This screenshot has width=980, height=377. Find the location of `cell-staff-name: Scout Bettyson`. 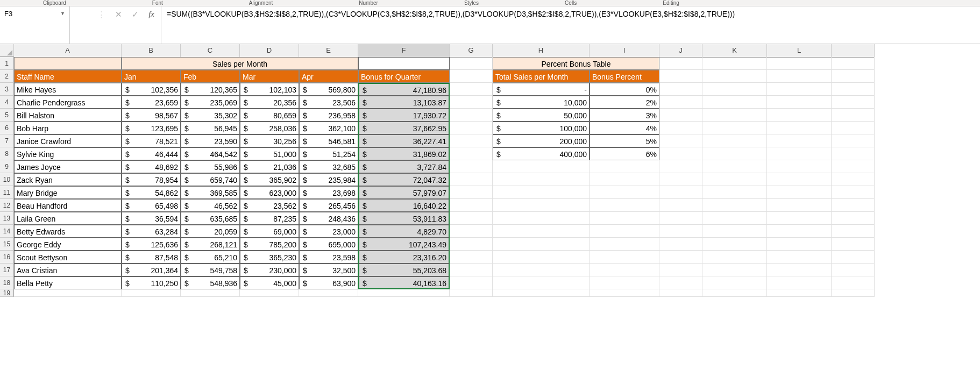

cell-staff-name: Scout Bettyson is located at coordinates (68, 257).